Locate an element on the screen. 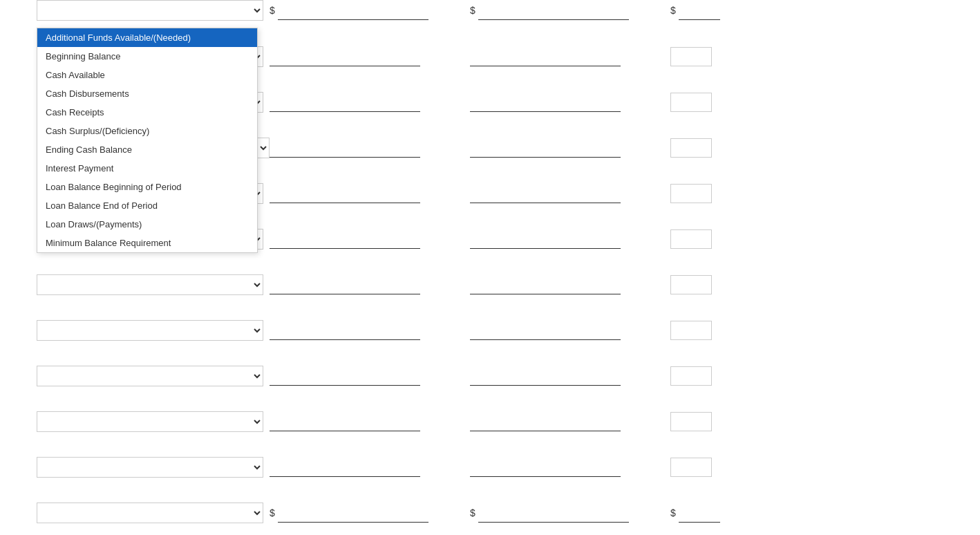 The width and height of the screenshot is (980, 535). dollar-sign-1: $ is located at coordinates (272, 10).